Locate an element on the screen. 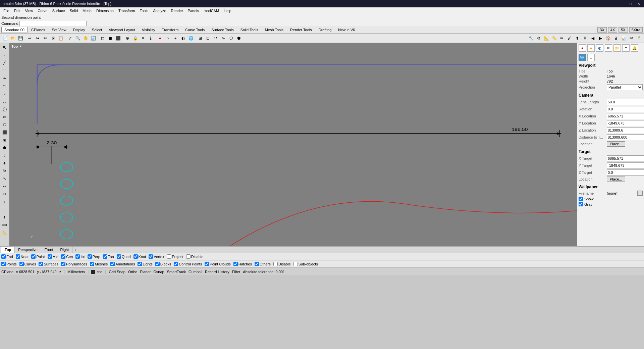 The width and height of the screenshot is (644, 349). tab-visibility: Visibility is located at coordinates (149, 30).